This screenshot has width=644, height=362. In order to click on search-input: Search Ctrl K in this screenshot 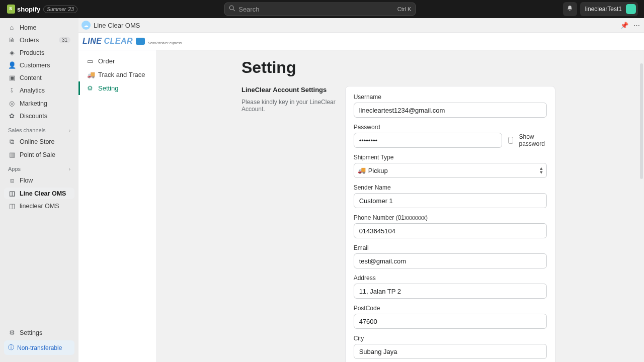, I will do `click(320, 9)`.